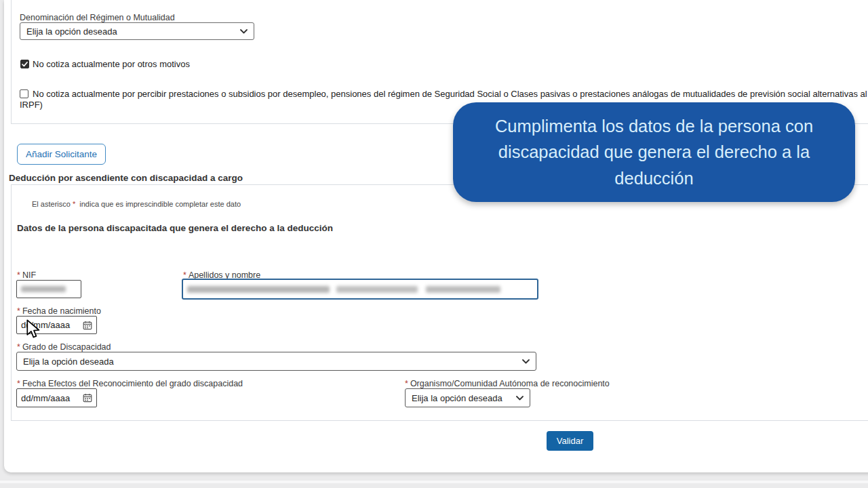  Describe the element at coordinates (111, 64) in the screenshot. I see `checkbox-otros-motivos-label: No cotiza actualmente por otros motivos` at that location.